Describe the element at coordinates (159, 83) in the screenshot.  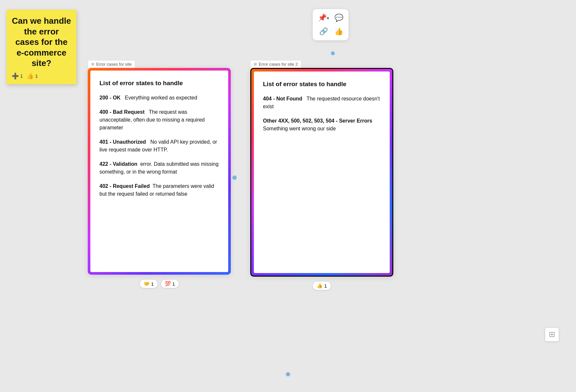
I see `card1-title: List of error states to handle` at that location.